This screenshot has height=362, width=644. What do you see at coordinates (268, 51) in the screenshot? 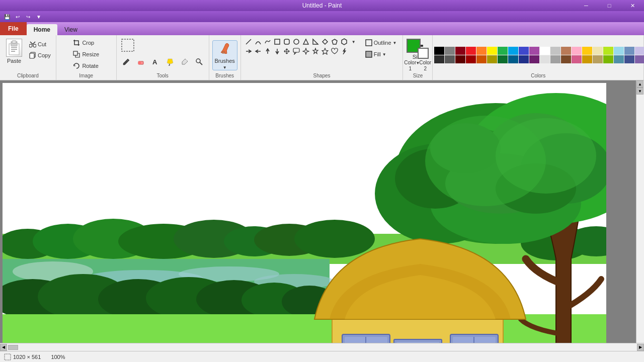
I see `shape-arrow-up` at bounding box center [268, 51].